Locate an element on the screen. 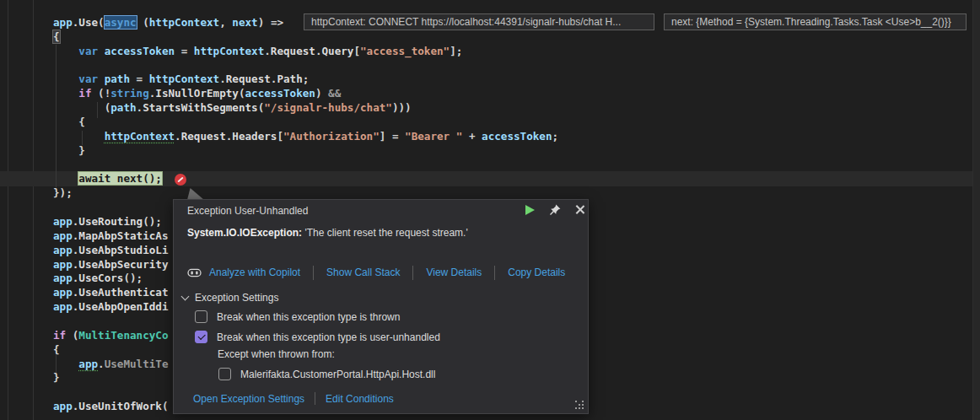 The image size is (980, 420). code-line: httpContext.Request.Headers["Authorizati… is located at coordinates (305, 137).